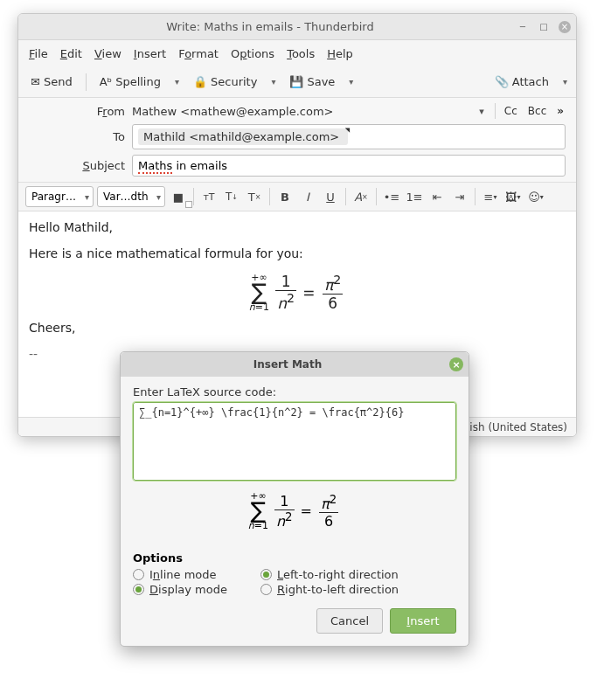 The height and width of the screenshot is (700, 597). What do you see at coordinates (437, 197) in the screenshot?
I see `outdent-icon: ⇤` at bounding box center [437, 197].